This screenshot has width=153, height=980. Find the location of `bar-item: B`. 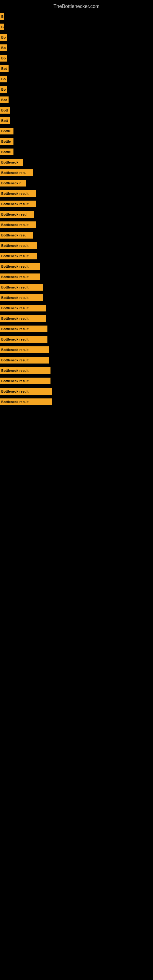

bar-item: B is located at coordinates (2, 27).